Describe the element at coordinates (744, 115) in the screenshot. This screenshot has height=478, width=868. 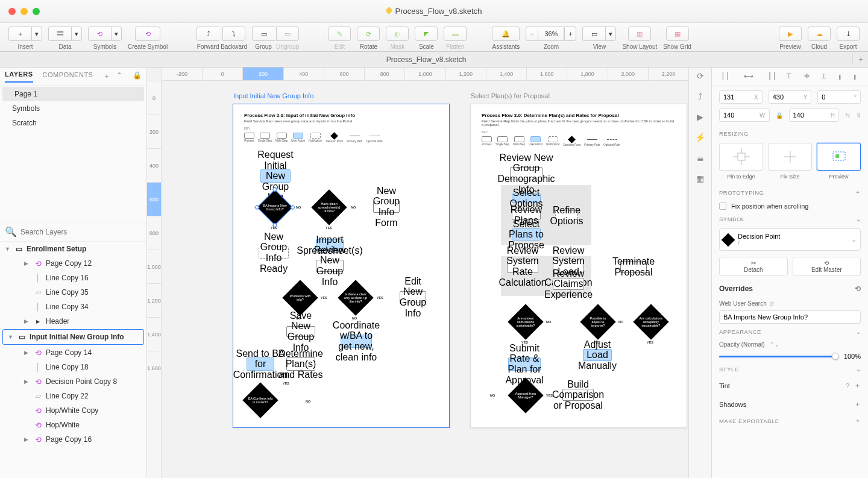
I see `width-field: 140W` at that location.